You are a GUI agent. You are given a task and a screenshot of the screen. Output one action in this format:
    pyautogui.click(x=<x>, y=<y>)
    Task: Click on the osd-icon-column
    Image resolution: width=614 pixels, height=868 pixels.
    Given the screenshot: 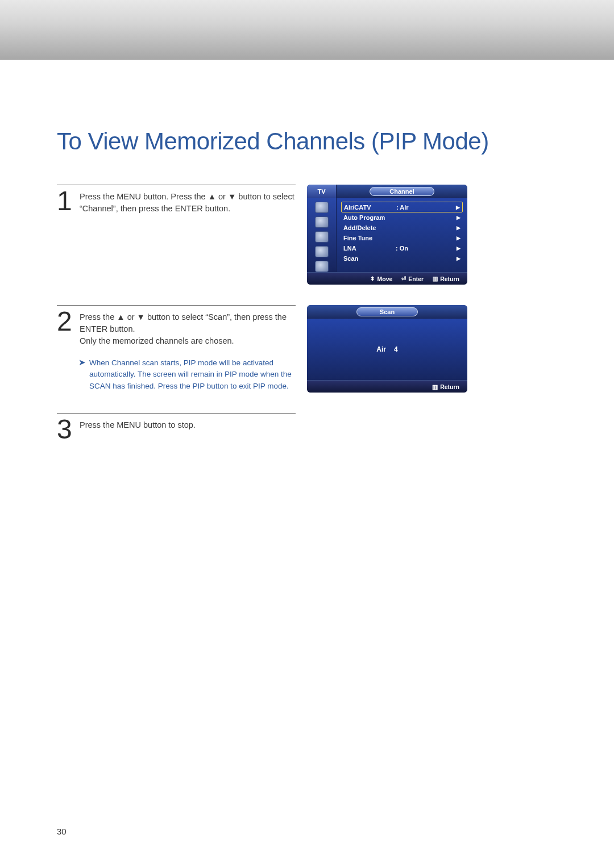 What is the action you would take?
    pyautogui.click(x=322, y=235)
    